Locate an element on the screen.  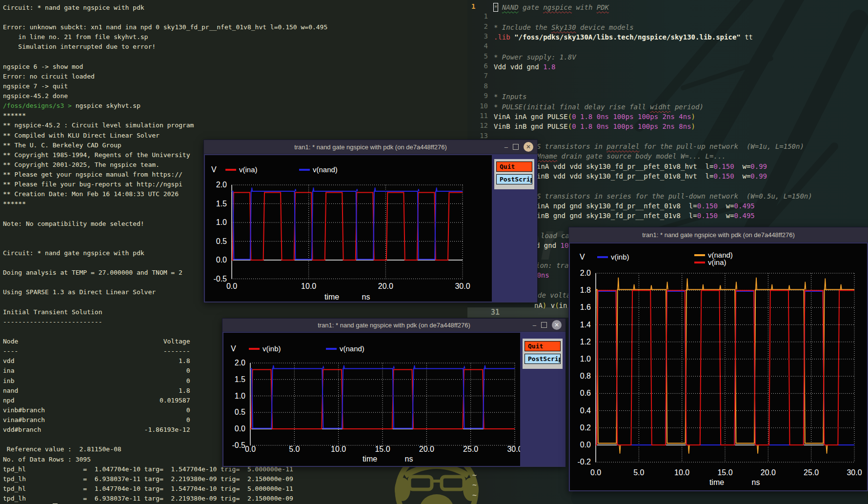
svg-text: 0.4 is located at coordinates (585, 411).